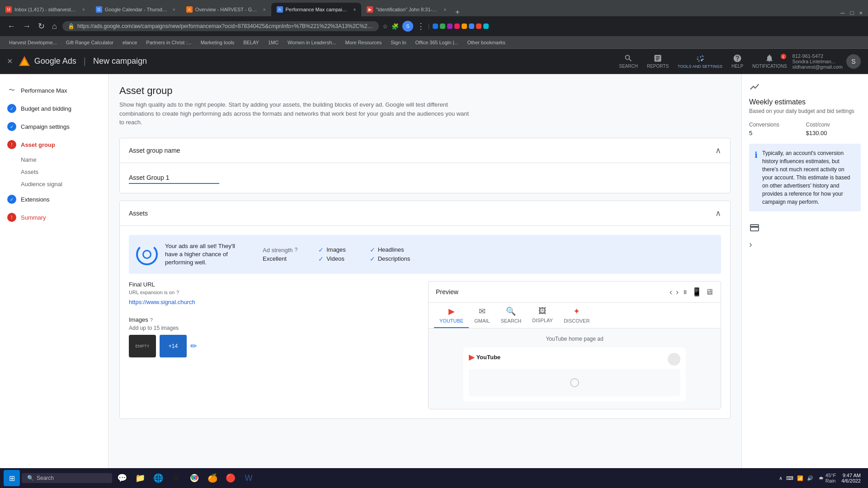 The height and width of the screenshot is (488, 868). Describe the element at coordinates (827, 478) in the screenshot. I see `weather-widget: 🌧 45°F Rain` at that location.